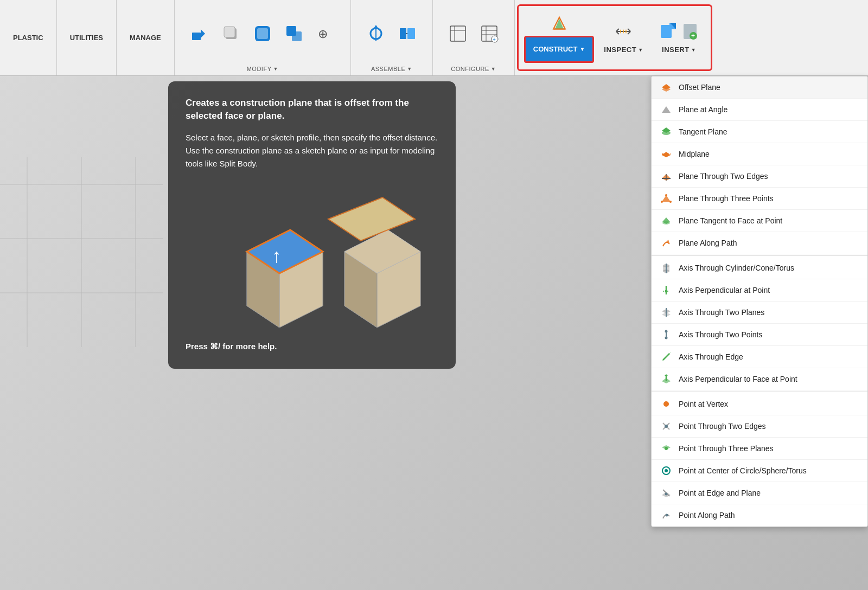 The width and height of the screenshot is (868, 590). I want to click on menu-item-1: Plane at Angle, so click(760, 110).